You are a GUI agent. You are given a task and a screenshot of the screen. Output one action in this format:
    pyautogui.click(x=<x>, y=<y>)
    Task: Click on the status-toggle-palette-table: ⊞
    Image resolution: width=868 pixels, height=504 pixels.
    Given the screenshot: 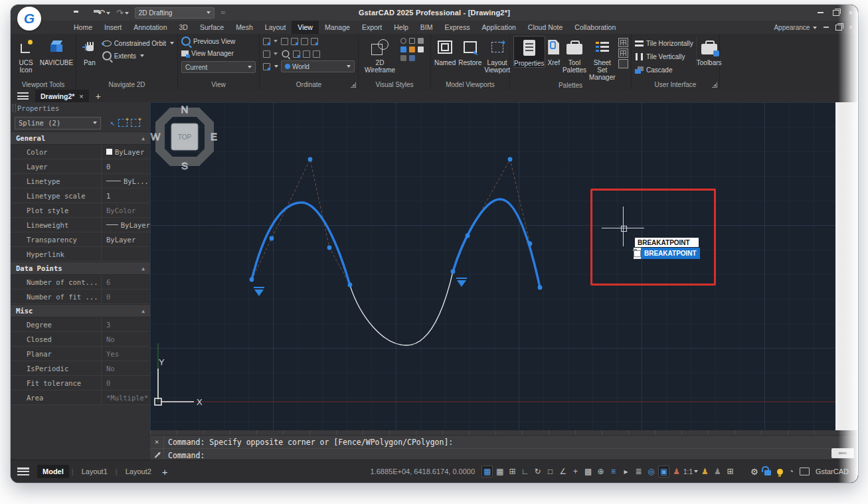 What is the action you would take?
    pyautogui.click(x=731, y=471)
    